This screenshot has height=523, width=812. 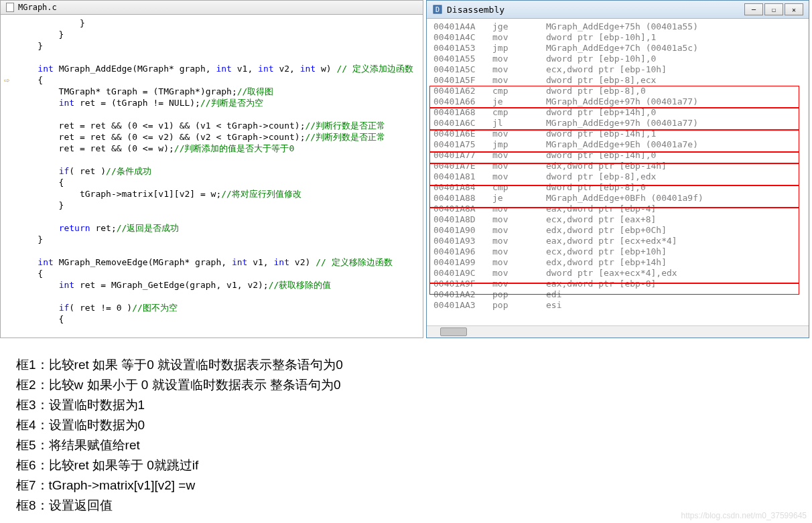 I want to click on file-icon, so click(x=10, y=7).